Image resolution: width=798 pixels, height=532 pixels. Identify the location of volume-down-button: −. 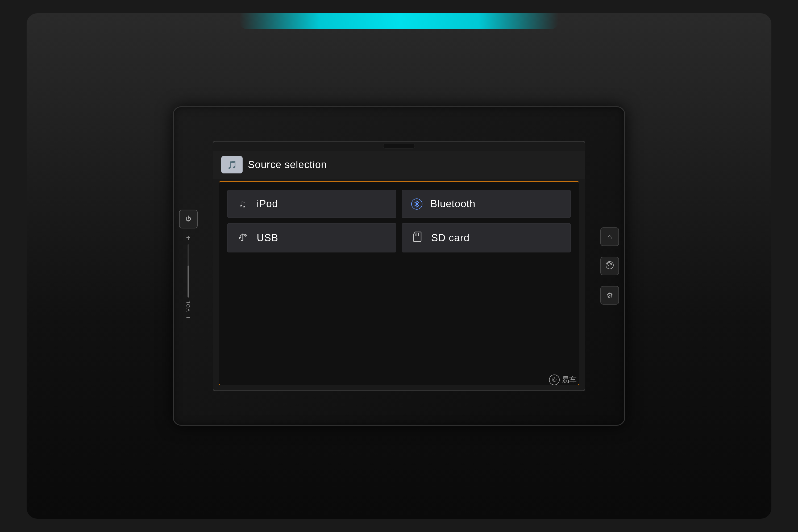
(188, 318).